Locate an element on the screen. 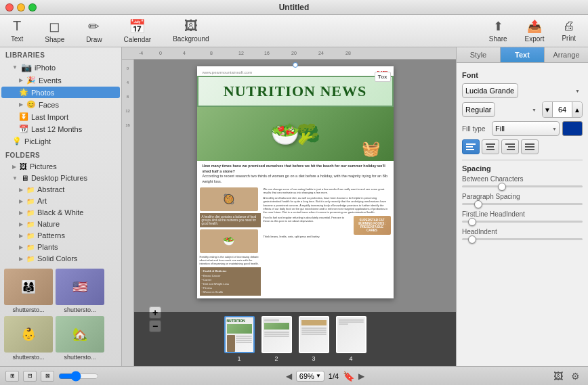  sidebar-item-black-white: ▶ 📁 Black & White is located at coordinates (61, 212).